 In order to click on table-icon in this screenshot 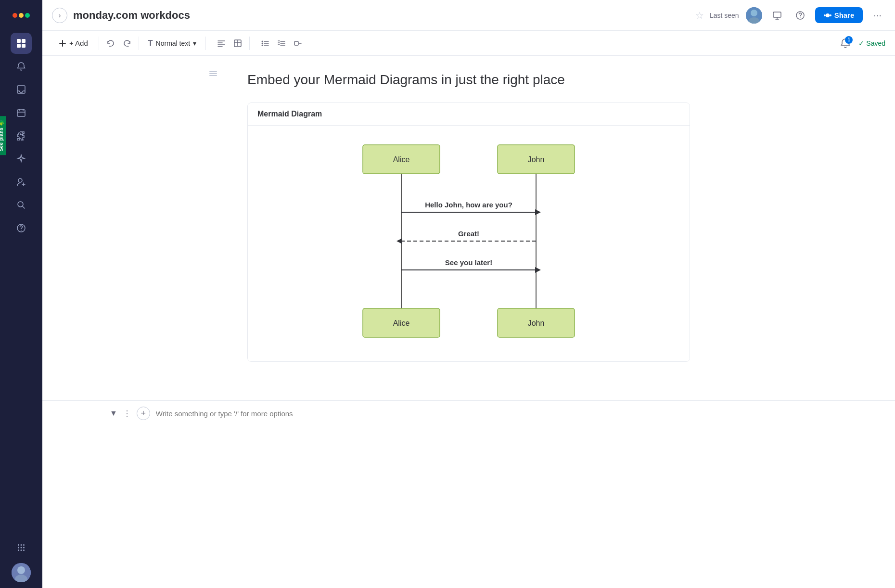, I will do `click(238, 43)`.